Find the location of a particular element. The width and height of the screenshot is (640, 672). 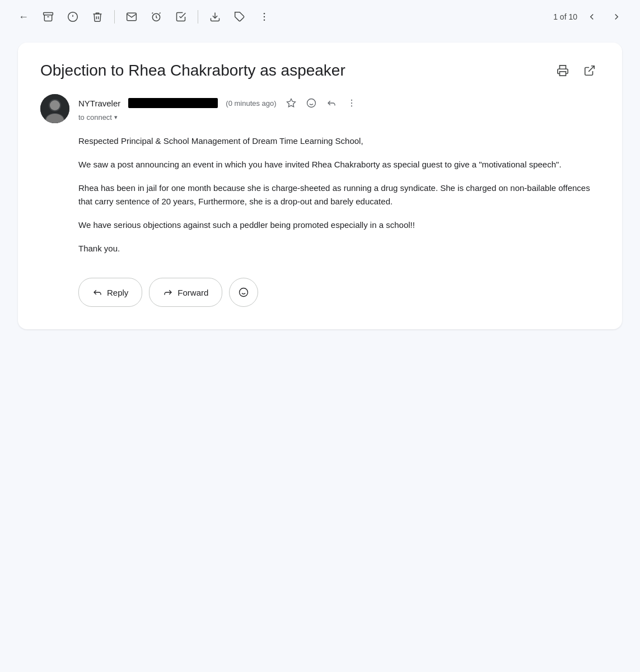

sender-time: (0 minutes ago) is located at coordinates (251, 103).